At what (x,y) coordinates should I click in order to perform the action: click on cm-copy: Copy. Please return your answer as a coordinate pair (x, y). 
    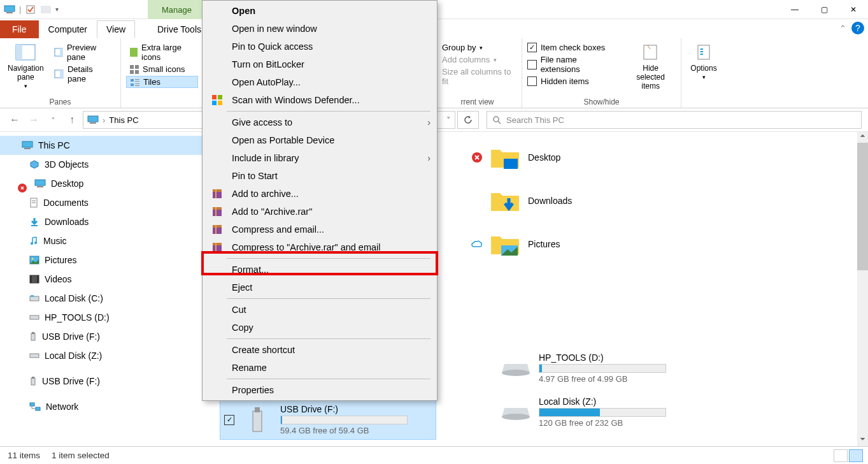
    Looking at the image, I should click on (320, 328).